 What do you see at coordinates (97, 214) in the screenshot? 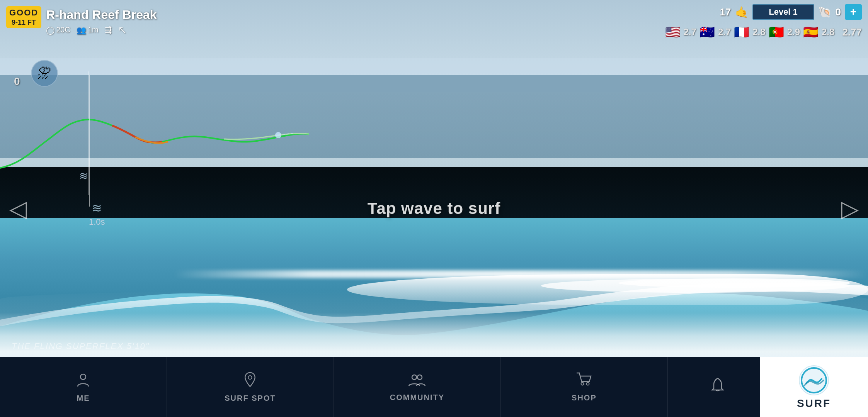
I see `wind-indicator: ≋ 1.0s` at bounding box center [97, 214].